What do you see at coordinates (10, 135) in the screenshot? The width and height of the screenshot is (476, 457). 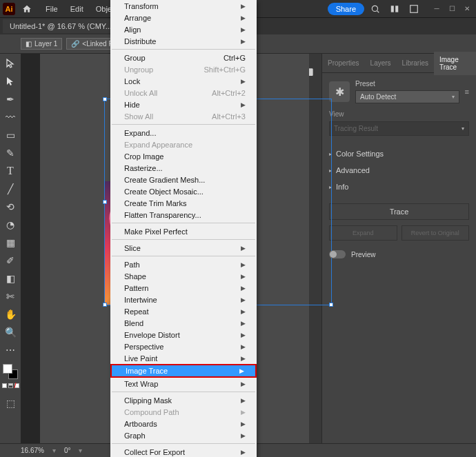 I see `rectangle-tool: ▭` at bounding box center [10, 135].